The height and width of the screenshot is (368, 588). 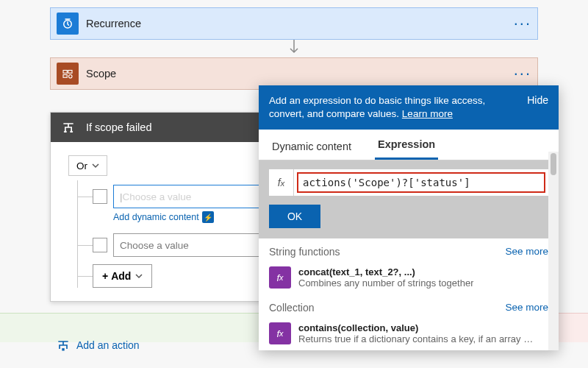 What do you see at coordinates (82, 166) in the screenshot?
I see `condition-operator-label: Or` at bounding box center [82, 166].